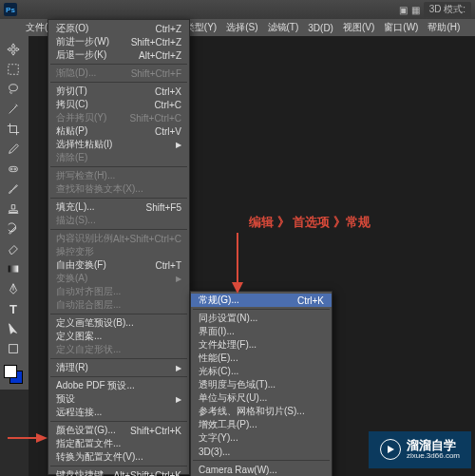 The image size is (475, 476). What do you see at coordinates (13, 349) in the screenshot?
I see `shape-tool` at bounding box center [13, 349].